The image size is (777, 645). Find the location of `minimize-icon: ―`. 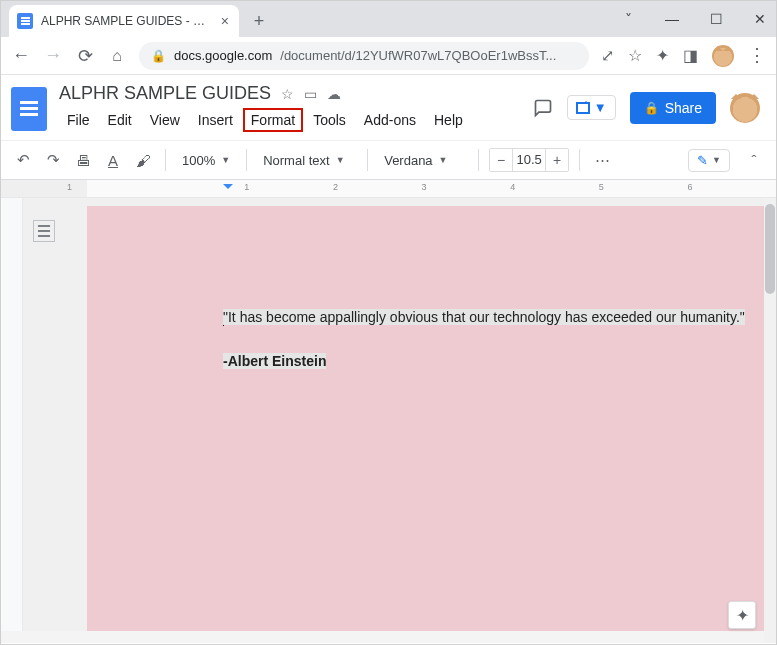

minimize-icon: ― is located at coordinates (672, 19).